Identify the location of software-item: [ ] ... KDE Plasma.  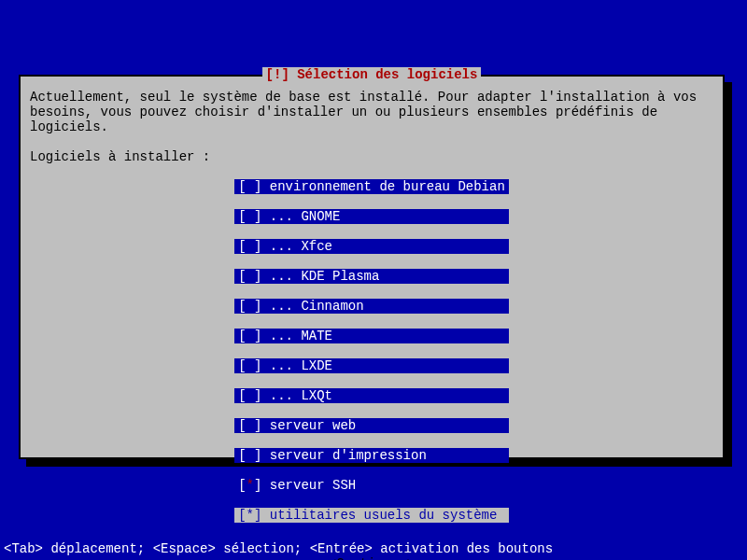
(372, 276).